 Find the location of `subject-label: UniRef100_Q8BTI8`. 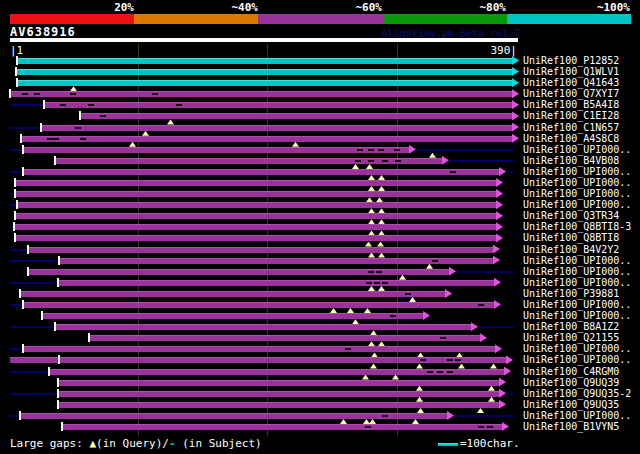

subject-label: UniRef100_Q8BTI8 is located at coordinates (571, 238).